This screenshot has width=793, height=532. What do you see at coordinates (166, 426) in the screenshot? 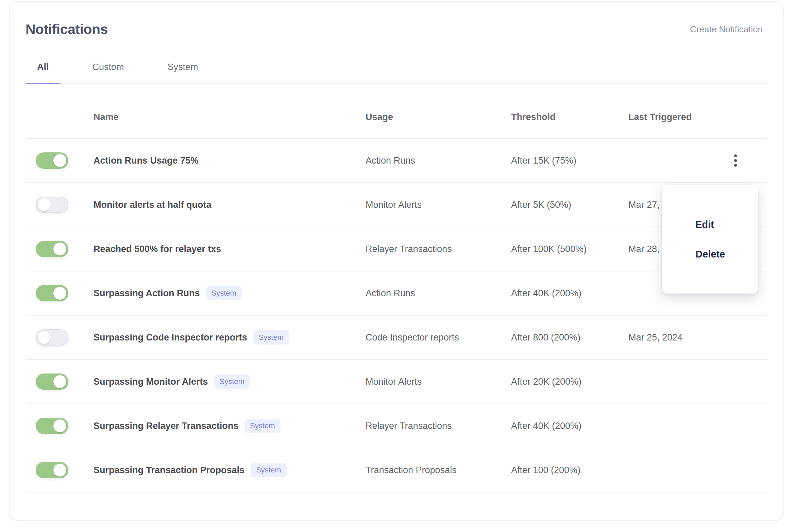
I see `notification-name: Surpassing Relayer Transactions` at bounding box center [166, 426].